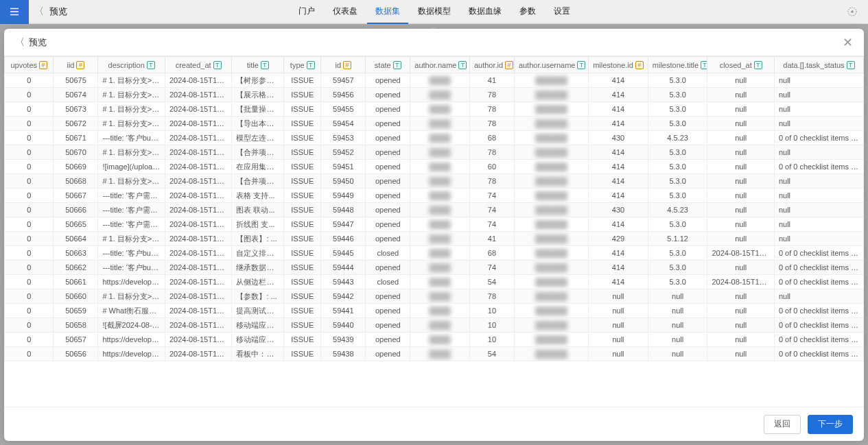  What do you see at coordinates (848, 43) in the screenshot?
I see `close-icon: ✕` at bounding box center [848, 43].